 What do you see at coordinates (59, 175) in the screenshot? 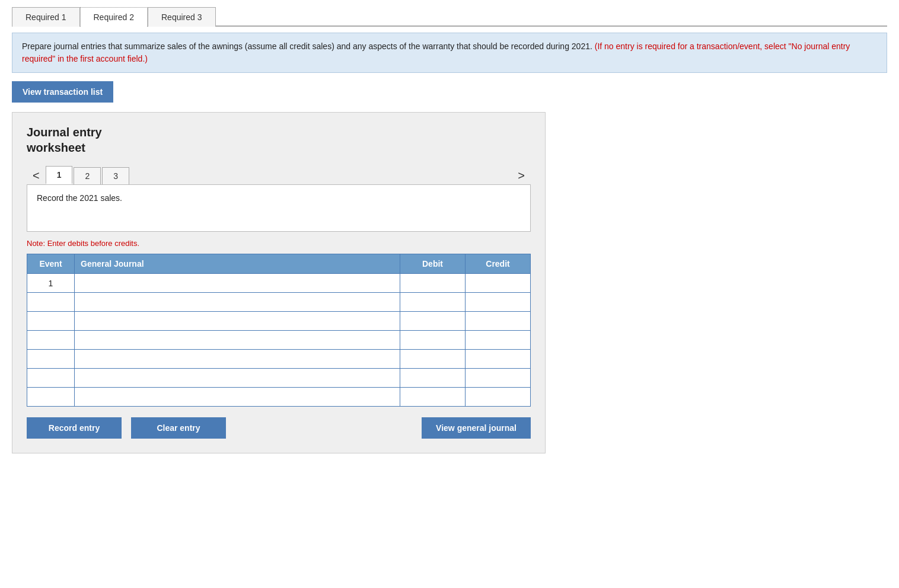
I see `ws-tab-1: 1` at bounding box center [59, 175].